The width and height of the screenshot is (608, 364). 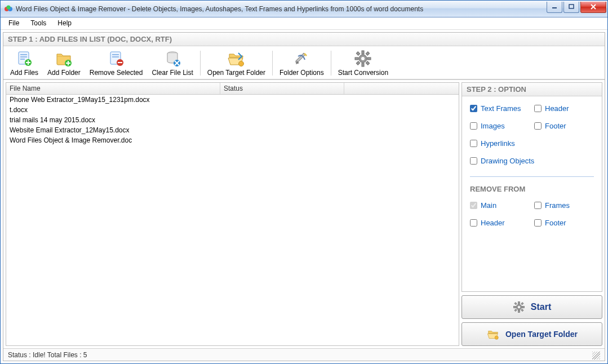 What do you see at coordinates (473, 161) in the screenshot?
I see `checkbox-drawing-objects` at bounding box center [473, 161].